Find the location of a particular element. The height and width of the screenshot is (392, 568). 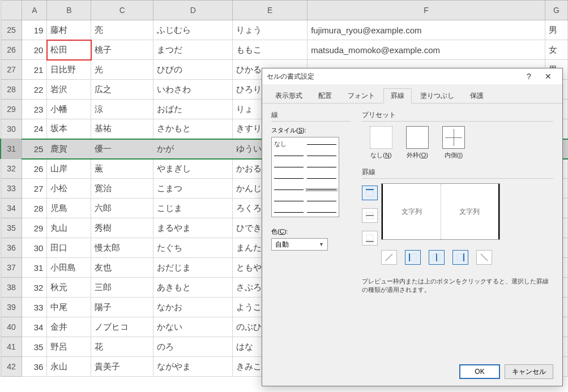

cell: 30 is located at coordinates (35, 248).